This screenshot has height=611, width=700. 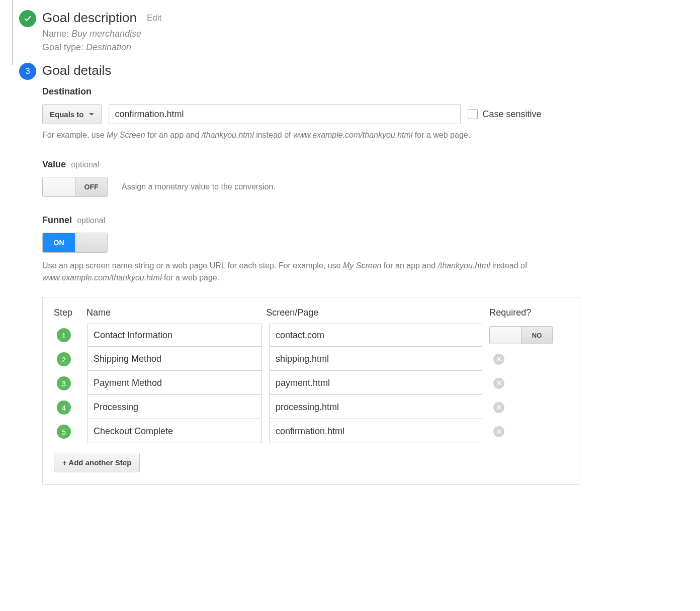 I want to click on col-step-header: Step, so click(x=70, y=313).